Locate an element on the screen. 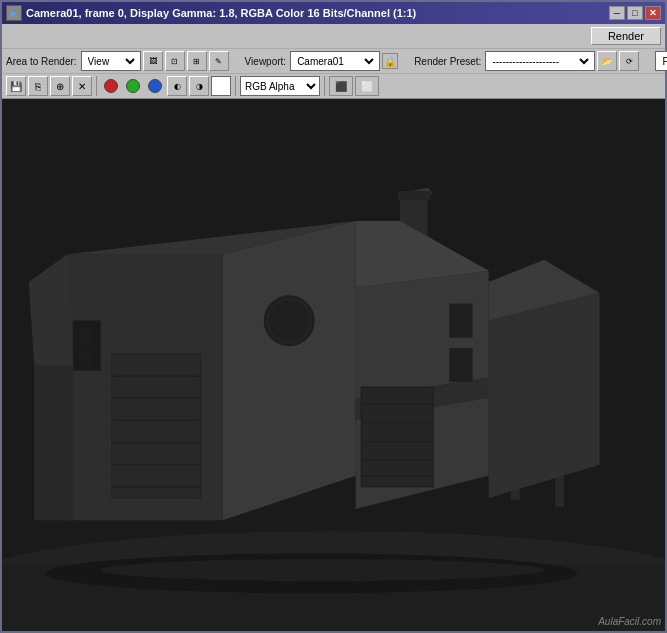 Image resolution: width=667 pixels, height=633 pixels. green-circle is located at coordinates (133, 86).